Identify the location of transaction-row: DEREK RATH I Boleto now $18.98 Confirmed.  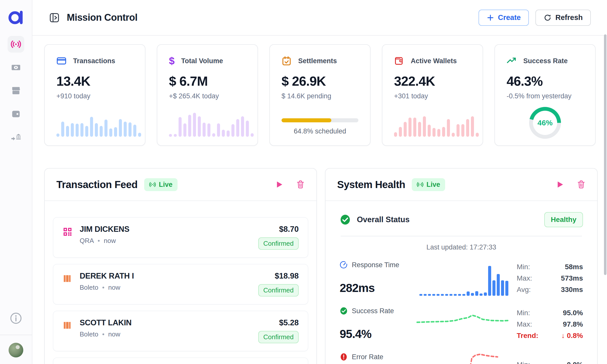
(181, 284).